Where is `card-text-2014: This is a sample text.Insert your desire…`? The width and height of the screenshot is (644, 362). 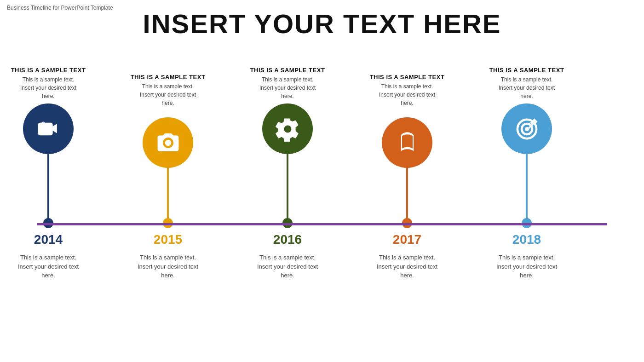
card-text-2014: This is a sample text.Insert your desire… is located at coordinates (48, 88).